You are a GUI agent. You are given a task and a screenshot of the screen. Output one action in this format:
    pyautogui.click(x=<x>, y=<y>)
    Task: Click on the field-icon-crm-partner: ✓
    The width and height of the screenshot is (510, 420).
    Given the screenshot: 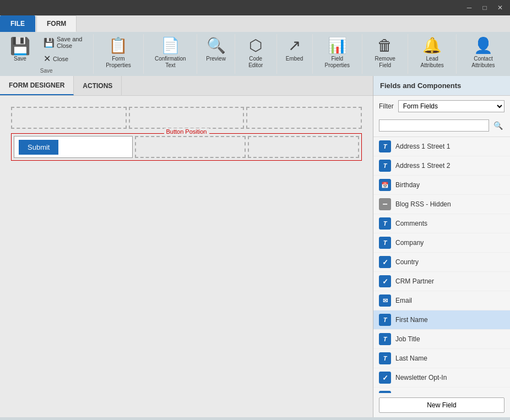 What is the action you would take?
    pyautogui.click(x=385, y=281)
    